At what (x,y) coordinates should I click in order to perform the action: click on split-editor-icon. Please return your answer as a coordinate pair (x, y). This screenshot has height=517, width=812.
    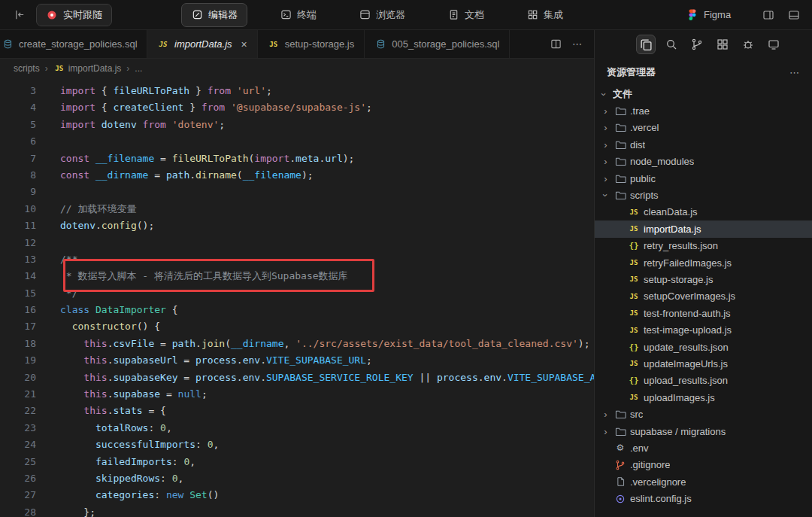
    Looking at the image, I should click on (556, 44).